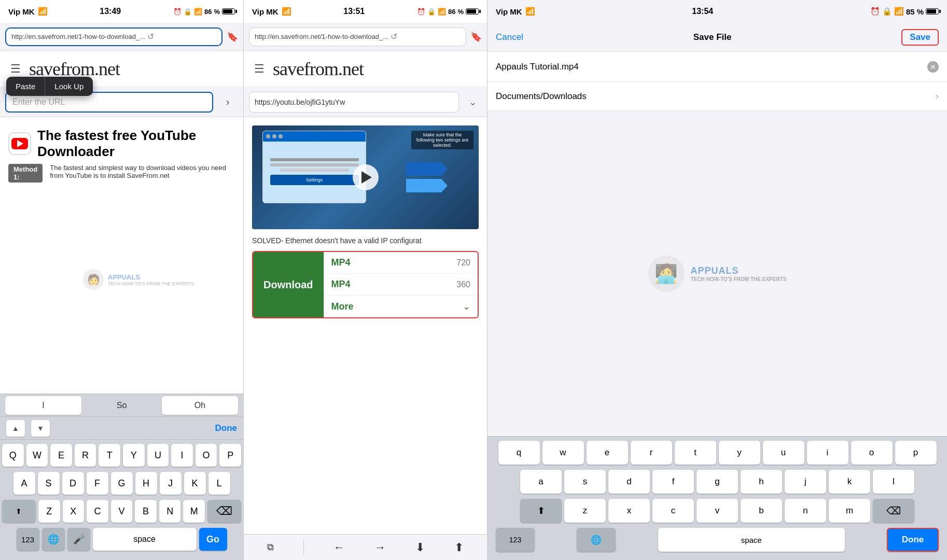 The width and height of the screenshot is (947, 560). What do you see at coordinates (146, 483) in the screenshot?
I see `key-h: H` at bounding box center [146, 483].